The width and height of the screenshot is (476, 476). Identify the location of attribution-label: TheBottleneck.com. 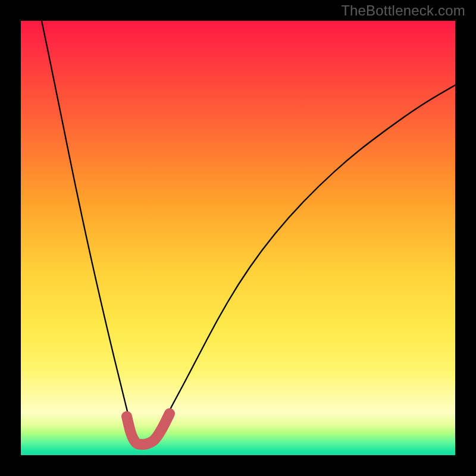
(403, 11).